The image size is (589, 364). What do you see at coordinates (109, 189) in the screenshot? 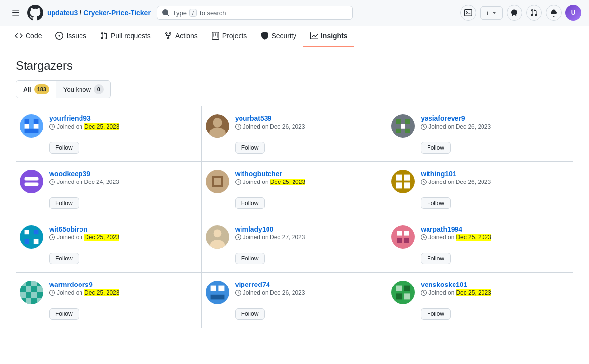
I see `list-item: woodkeep39 Joined on Dec 24, 2023 Follow` at bounding box center [109, 189].